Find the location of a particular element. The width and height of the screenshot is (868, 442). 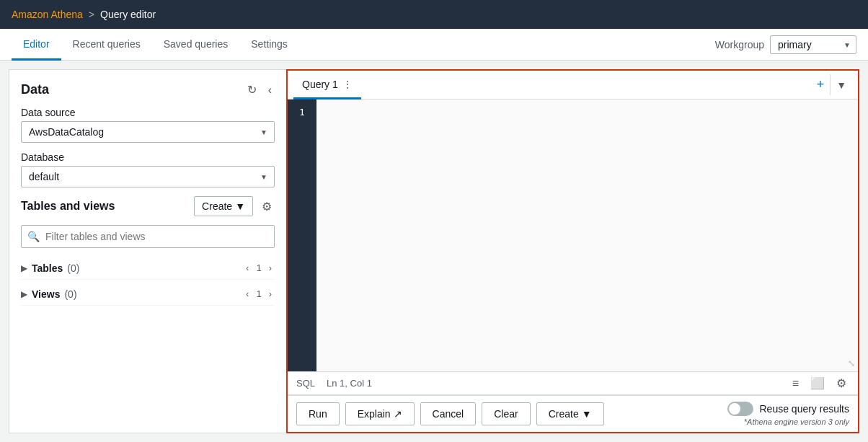

format-icon: ≡ is located at coordinates (796, 384).